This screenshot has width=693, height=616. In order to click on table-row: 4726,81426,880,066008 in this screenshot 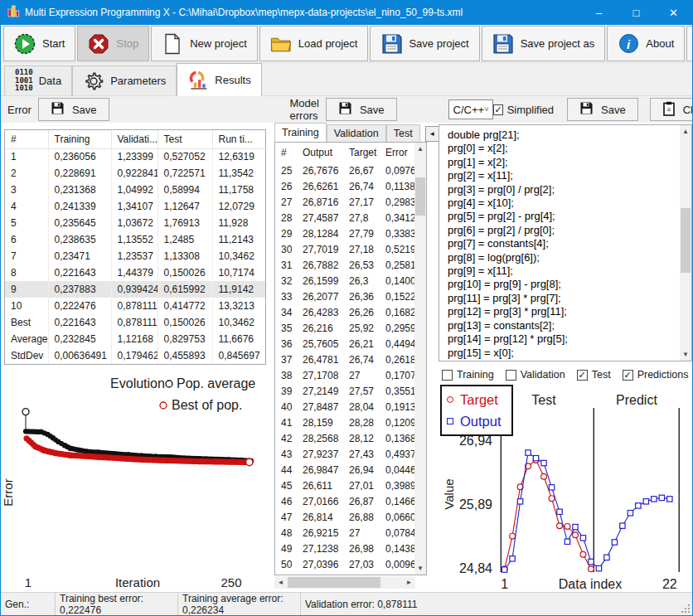, I will do `click(345, 517)`.